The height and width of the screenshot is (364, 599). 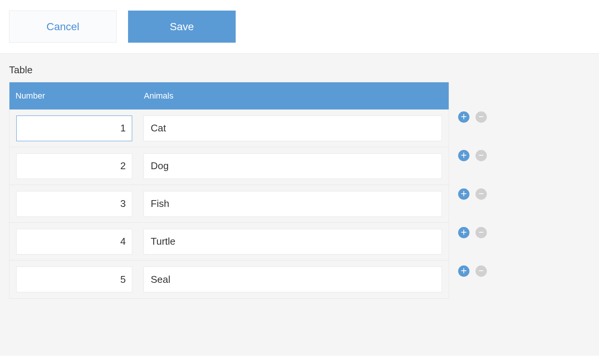 What do you see at coordinates (300, 27) in the screenshot?
I see `toolbar: Cancel Save` at bounding box center [300, 27].